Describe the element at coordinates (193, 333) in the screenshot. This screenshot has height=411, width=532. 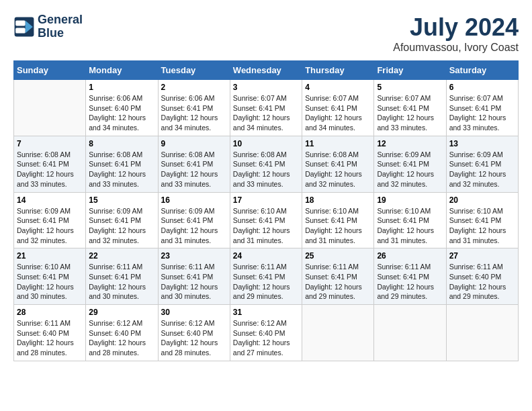
I see `calendar-cell: 30Sunrise: 6:12 AMSunset: 6:40 PMDayligh…` at that location.